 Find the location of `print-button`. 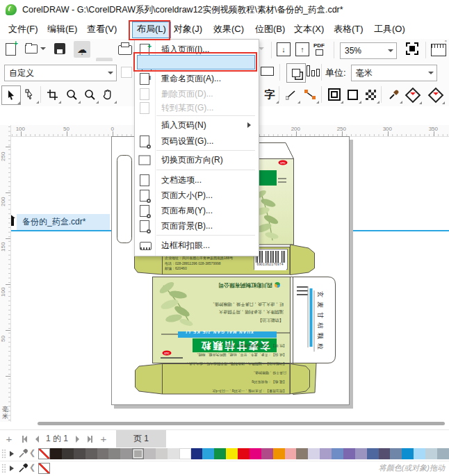

print-button is located at coordinates (125, 49).